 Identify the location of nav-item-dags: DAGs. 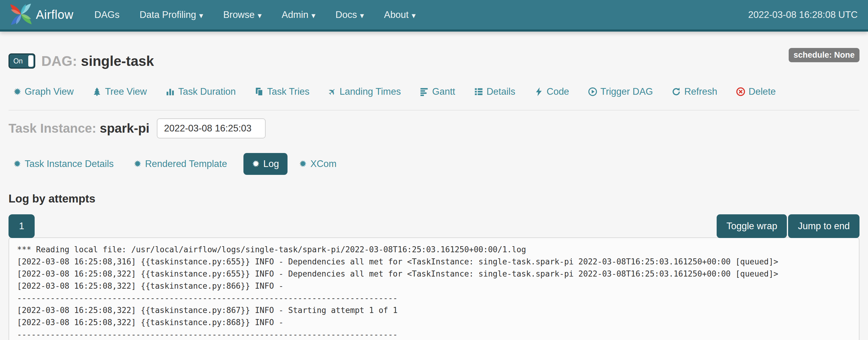
(107, 15).